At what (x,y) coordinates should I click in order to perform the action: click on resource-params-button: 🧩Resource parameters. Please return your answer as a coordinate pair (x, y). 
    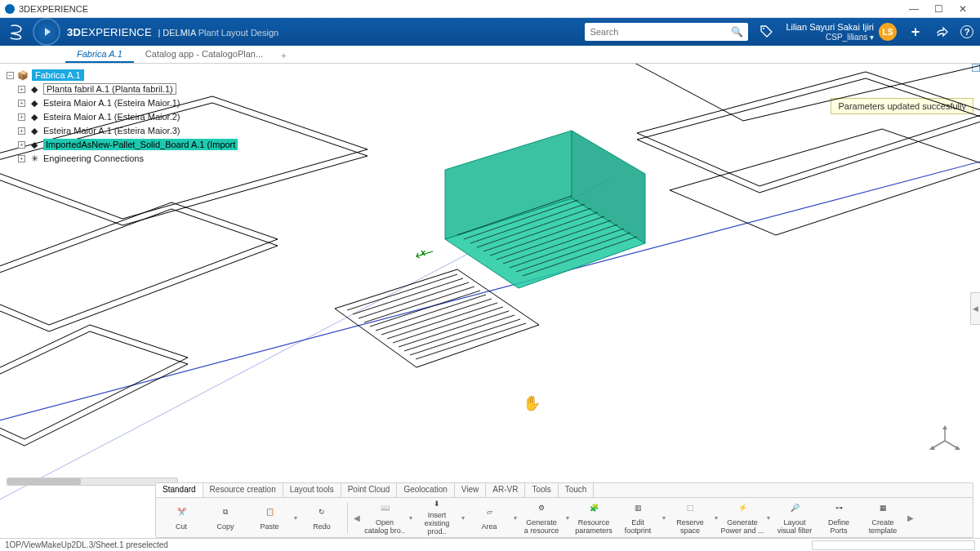
    Looking at the image, I should click on (594, 518).